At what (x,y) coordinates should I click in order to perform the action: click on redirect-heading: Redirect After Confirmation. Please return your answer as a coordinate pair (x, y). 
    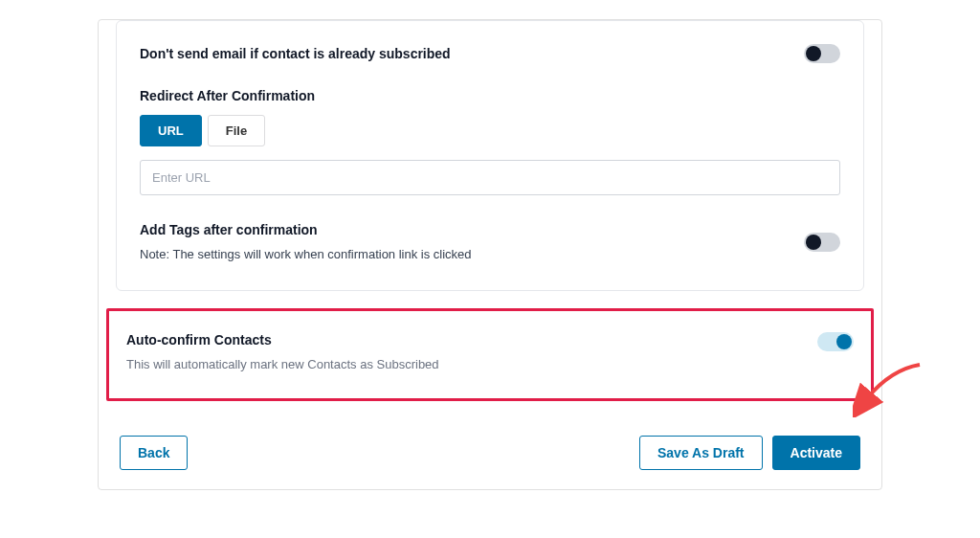
    Looking at the image, I should click on (490, 96).